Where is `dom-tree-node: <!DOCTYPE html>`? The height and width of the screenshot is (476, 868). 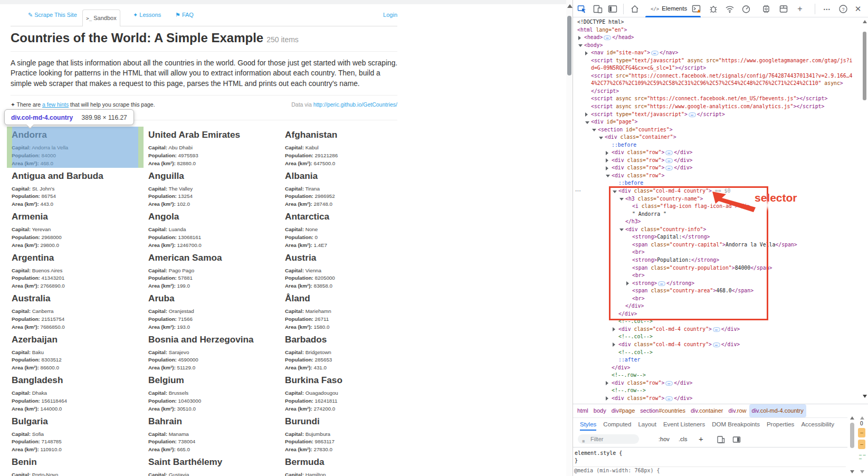 dom-tree-node: <!DOCTYPE html> is located at coordinates (717, 22).